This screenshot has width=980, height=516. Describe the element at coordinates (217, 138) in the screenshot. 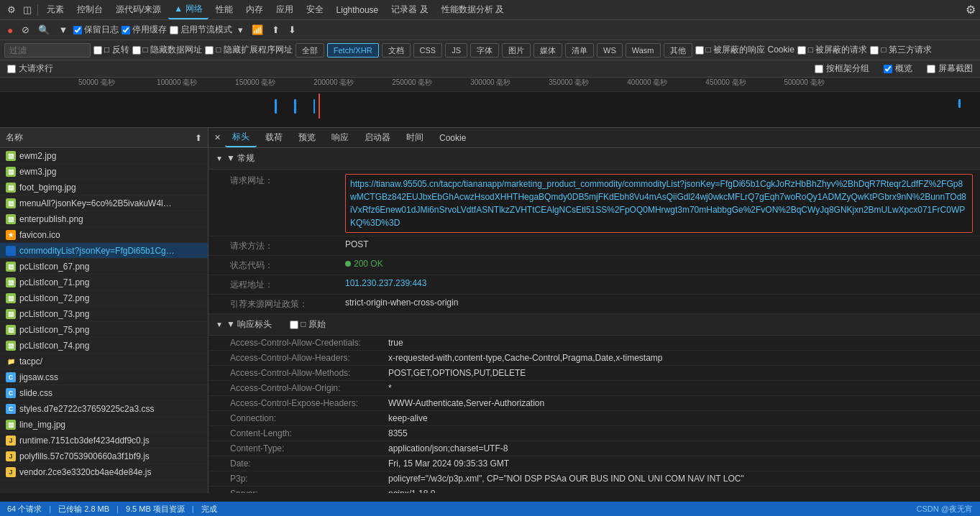

I see `detail-close-button: ✕` at that location.